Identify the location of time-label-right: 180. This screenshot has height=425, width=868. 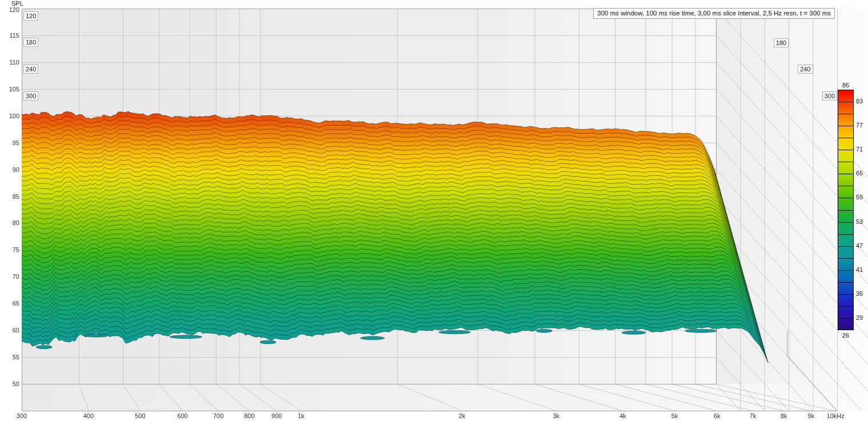
(781, 43).